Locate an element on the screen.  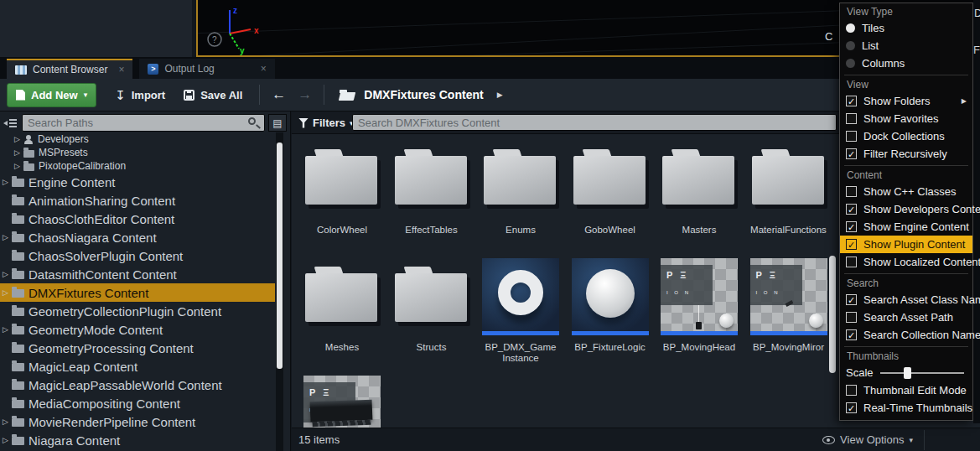
menu-item-columns: Columns is located at coordinates (906, 64).